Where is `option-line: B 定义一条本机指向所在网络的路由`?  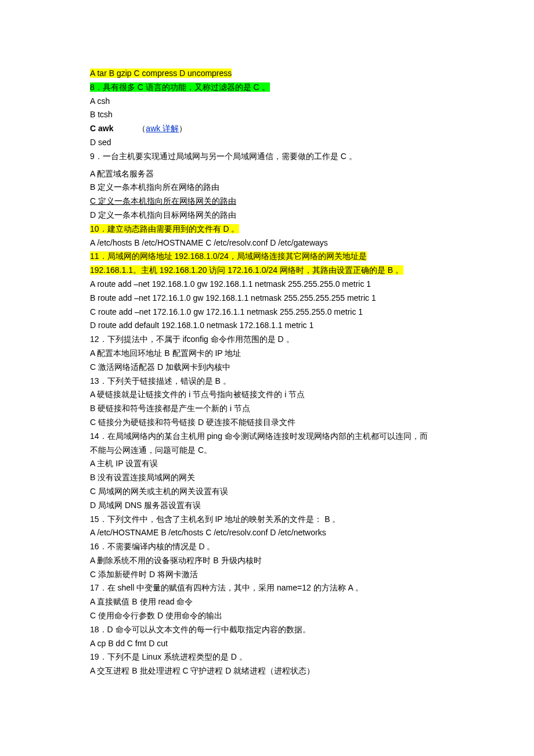 option-line: B 定义一条本机指向所在网络的路由 is located at coordinates (267, 188).